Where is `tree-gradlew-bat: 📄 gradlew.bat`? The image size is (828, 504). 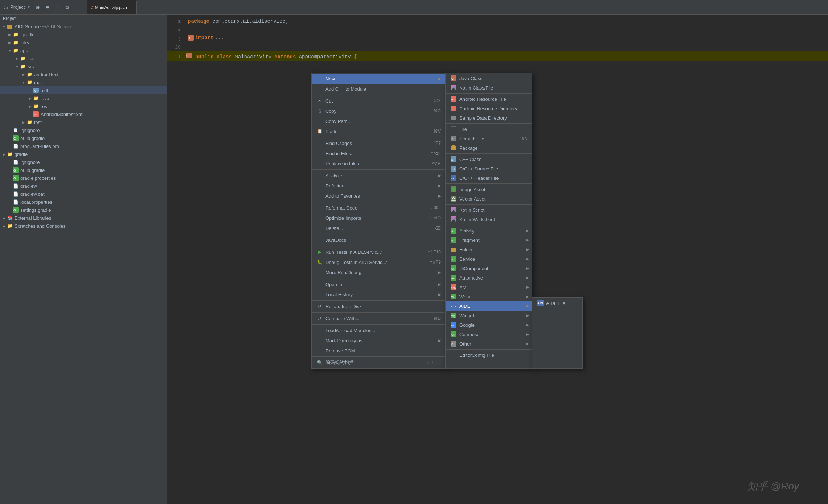
tree-gradlew-bat: 📄 gradlew.bat is located at coordinates (83, 194).